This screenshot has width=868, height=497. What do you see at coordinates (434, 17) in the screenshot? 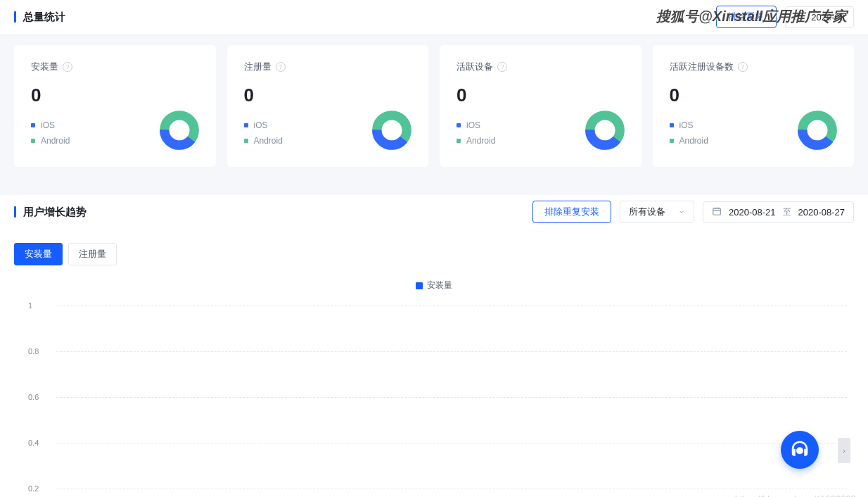
I see `totals-header: 总量统计 排除重复 2020-08` at bounding box center [434, 17].